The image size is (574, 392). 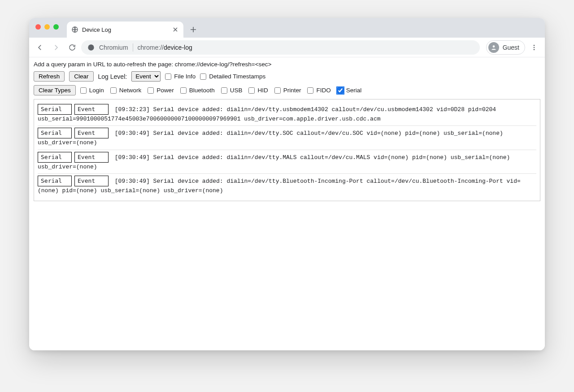 I want to click on type-checkbox-input-network, so click(x=113, y=90).